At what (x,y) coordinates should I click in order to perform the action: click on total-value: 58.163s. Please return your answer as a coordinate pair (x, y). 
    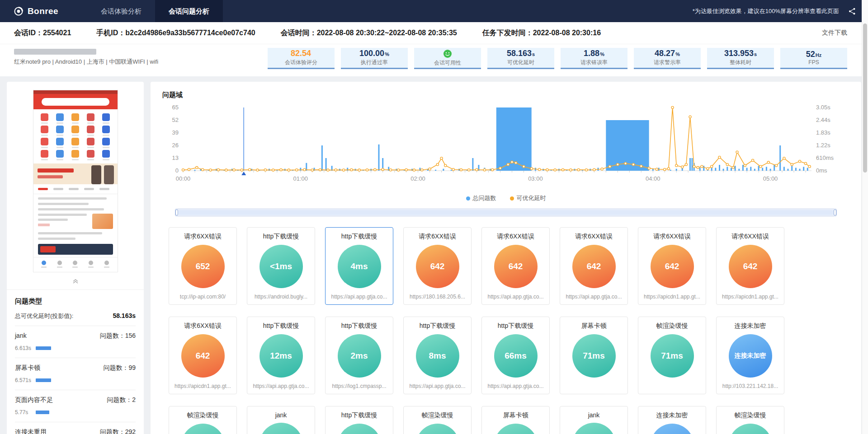
    Looking at the image, I should click on (124, 316).